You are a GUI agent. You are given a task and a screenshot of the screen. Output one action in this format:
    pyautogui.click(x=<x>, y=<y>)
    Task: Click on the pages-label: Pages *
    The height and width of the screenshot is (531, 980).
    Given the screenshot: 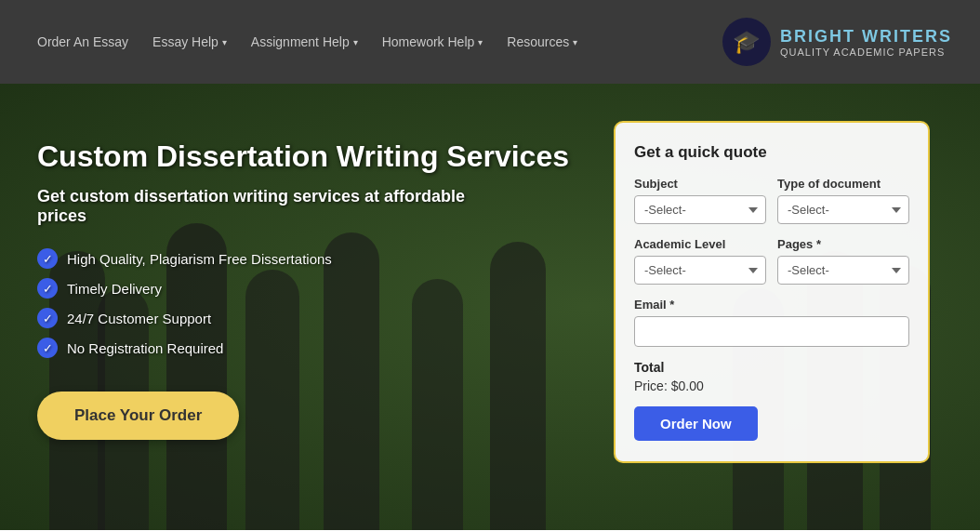 What is the action you would take?
    pyautogui.click(x=843, y=244)
    